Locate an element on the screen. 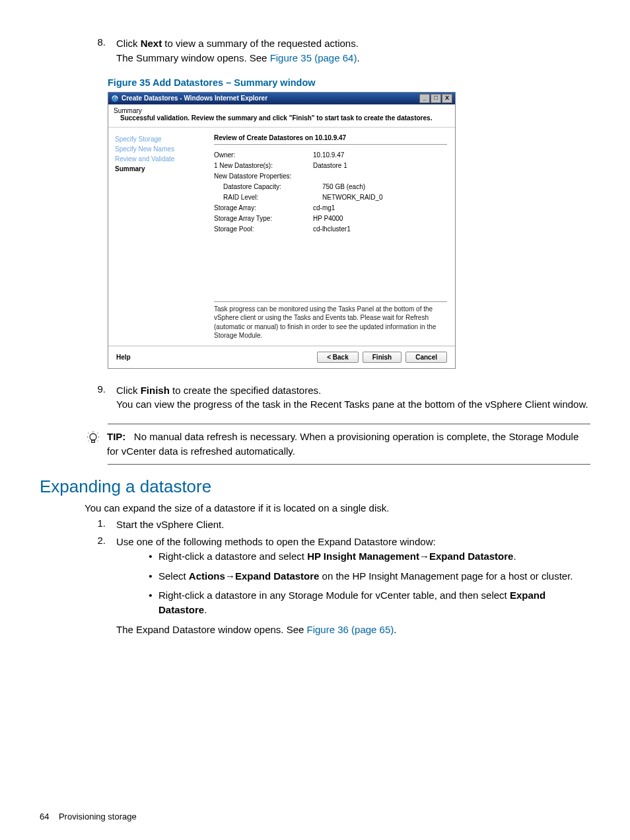 The height and width of the screenshot is (840, 630). step-number: 1. is located at coordinates (98, 525).